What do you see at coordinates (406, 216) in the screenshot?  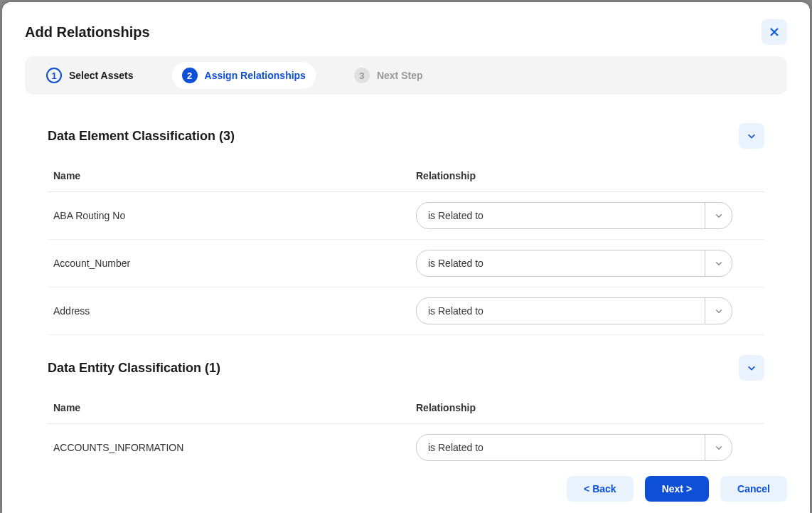 I see `table-row: ABA Routing No is Related to` at bounding box center [406, 216].